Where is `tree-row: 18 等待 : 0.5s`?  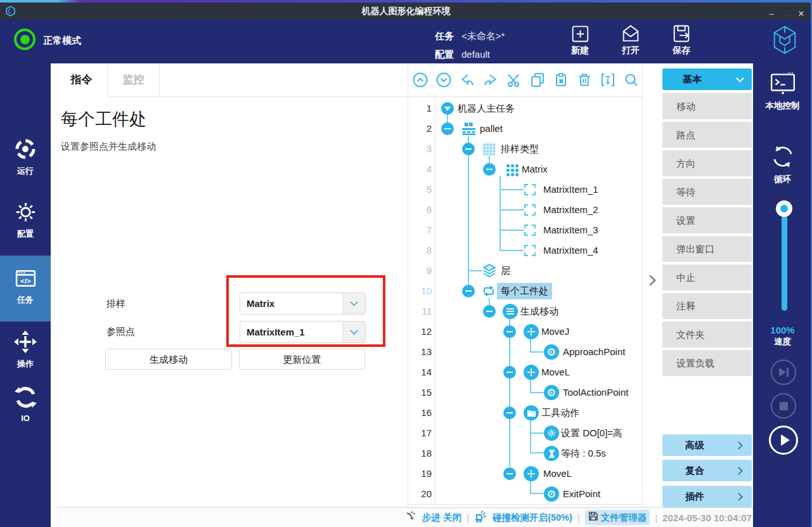 tree-row: 18 等待 : 0.5s is located at coordinates (525, 453).